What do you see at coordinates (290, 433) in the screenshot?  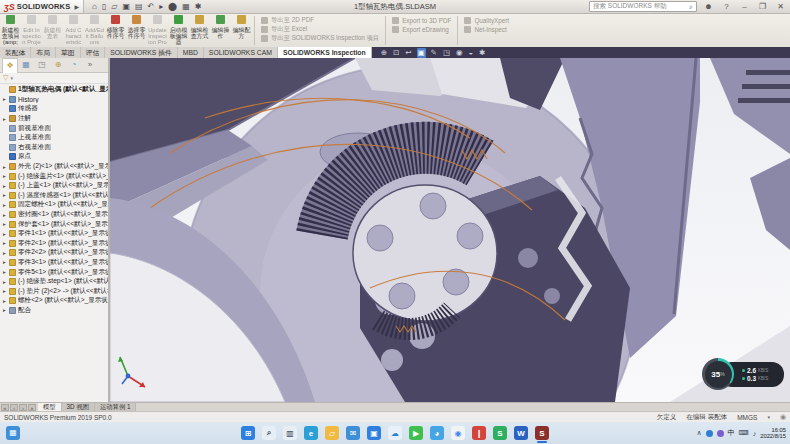 I see `task-view-button: ▥` at bounding box center [290, 433].